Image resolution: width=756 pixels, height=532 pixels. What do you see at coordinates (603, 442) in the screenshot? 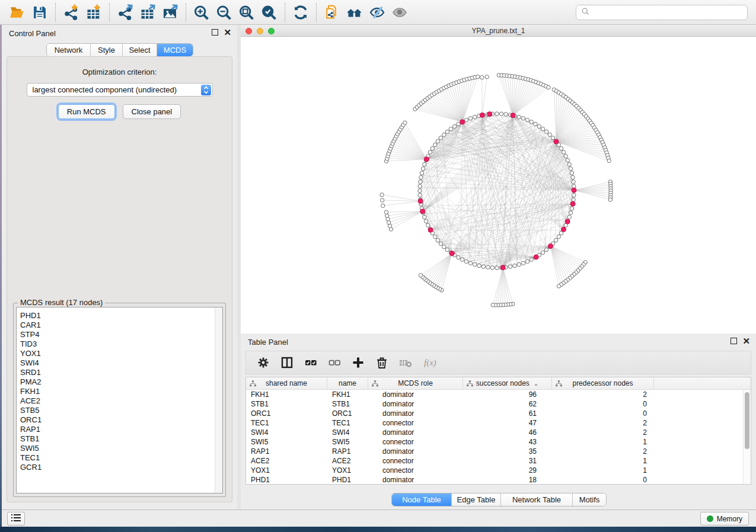
I see `table-cell: 1` at bounding box center [603, 442].